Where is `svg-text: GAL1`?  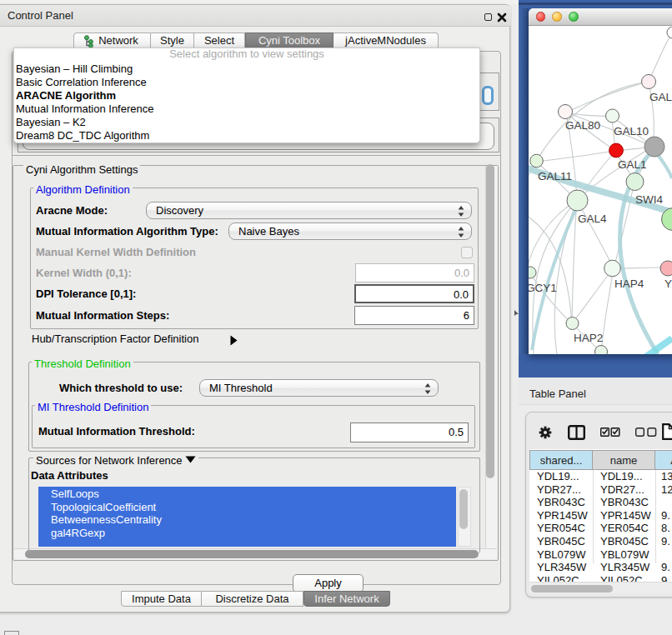 svg-text: GAL1 is located at coordinates (632, 165).